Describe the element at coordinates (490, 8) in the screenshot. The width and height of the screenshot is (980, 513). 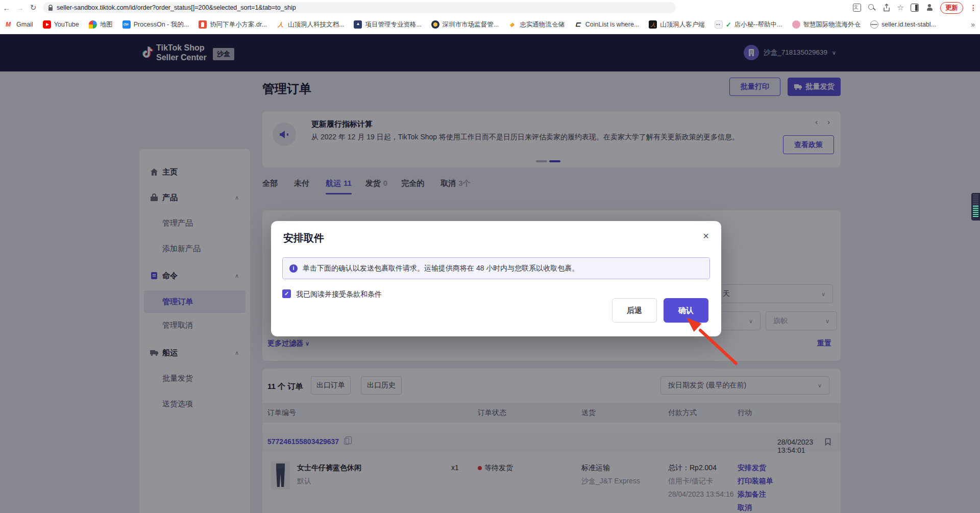
I see `browser-toolbar: ← → ↻ seller-sandbox.tiktok.com/id/order…` at that location.